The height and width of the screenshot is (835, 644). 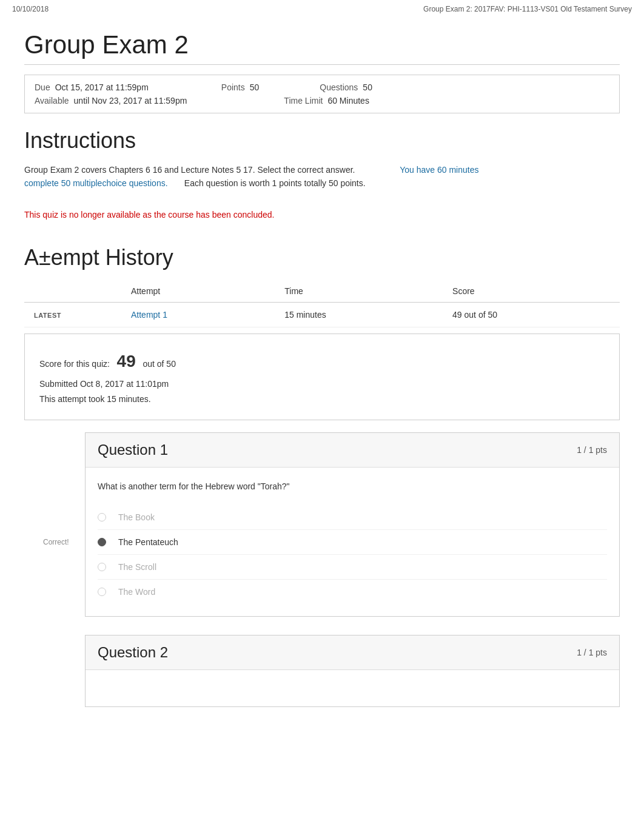 I want to click on score-number: 49, so click(x=126, y=361).